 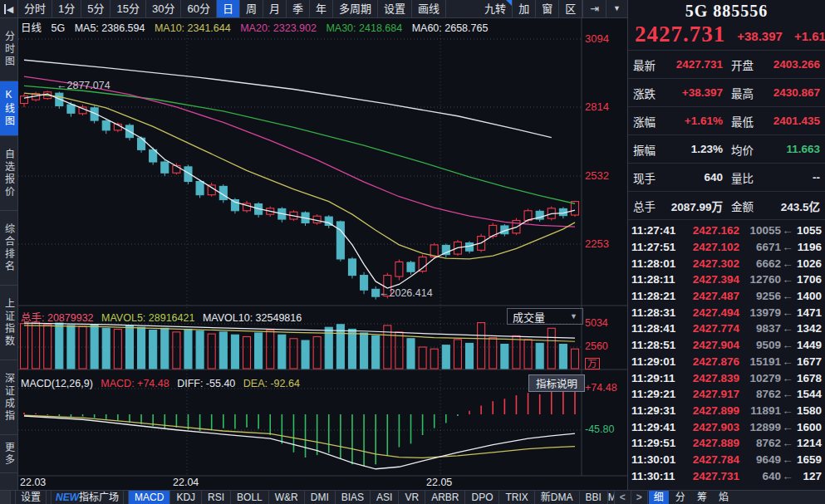 I want to click on indicator-tab-TRIX: TRIX, so click(x=517, y=497).